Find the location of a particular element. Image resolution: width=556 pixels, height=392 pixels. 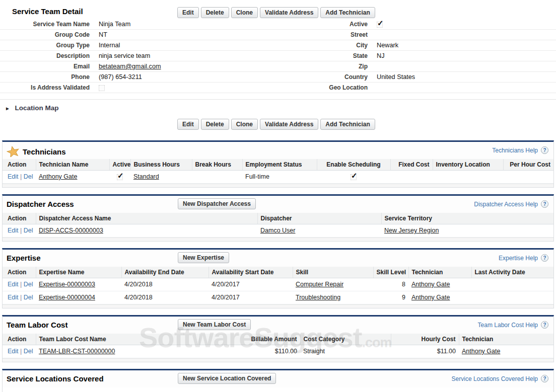

cell-technician-name: Anthony Gate is located at coordinates (73, 177).